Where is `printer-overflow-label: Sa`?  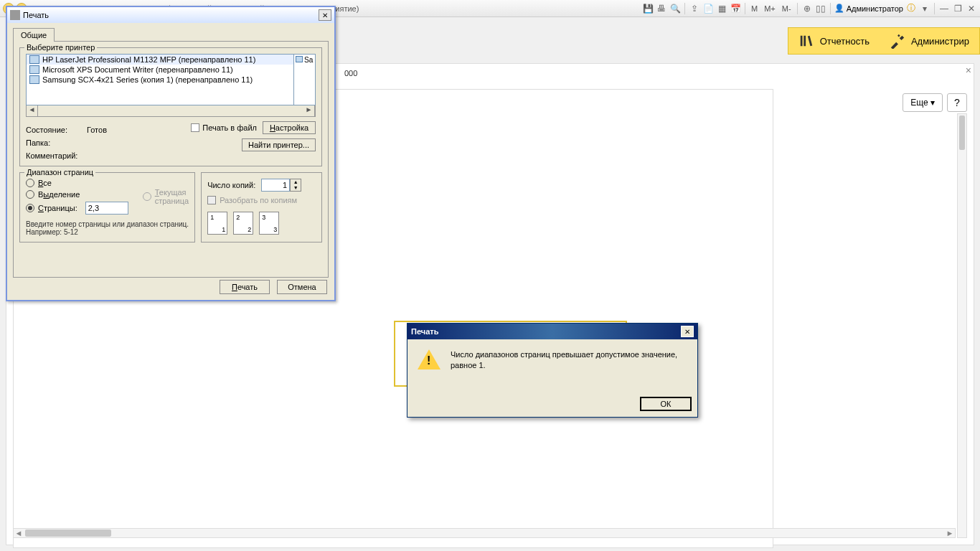 printer-overflow-label: Sa is located at coordinates (305, 80).